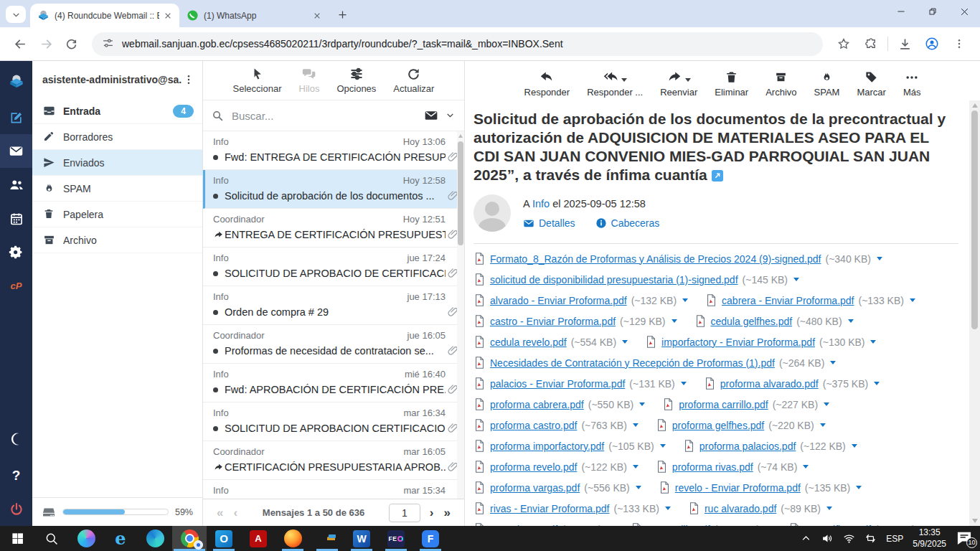  I want to click on headers-link: Cabeceras, so click(628, 223).